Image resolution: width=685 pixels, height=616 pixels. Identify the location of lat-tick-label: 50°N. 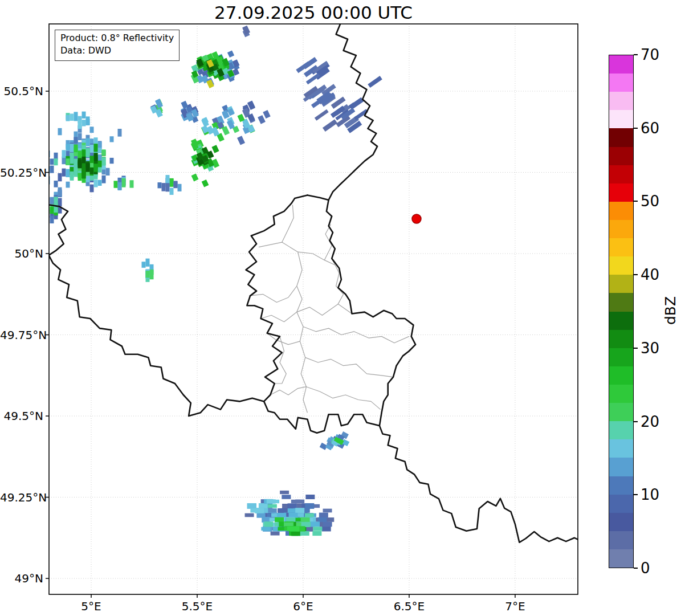
(22, 254).